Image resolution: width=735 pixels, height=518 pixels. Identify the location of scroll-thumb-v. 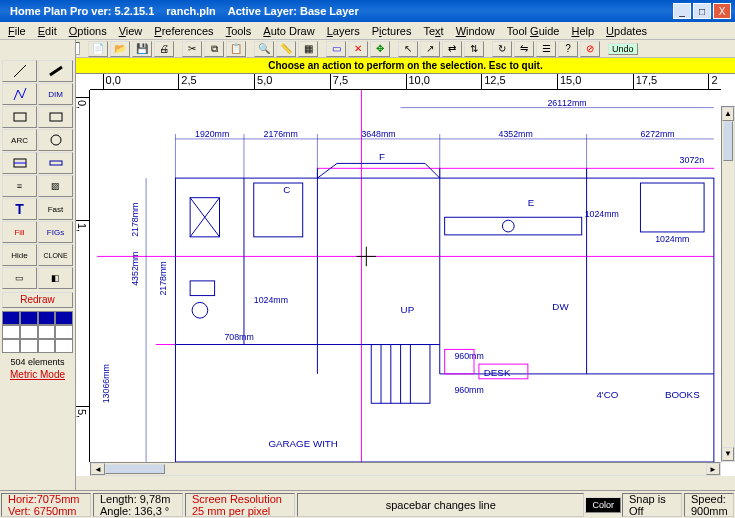
(728, 141).